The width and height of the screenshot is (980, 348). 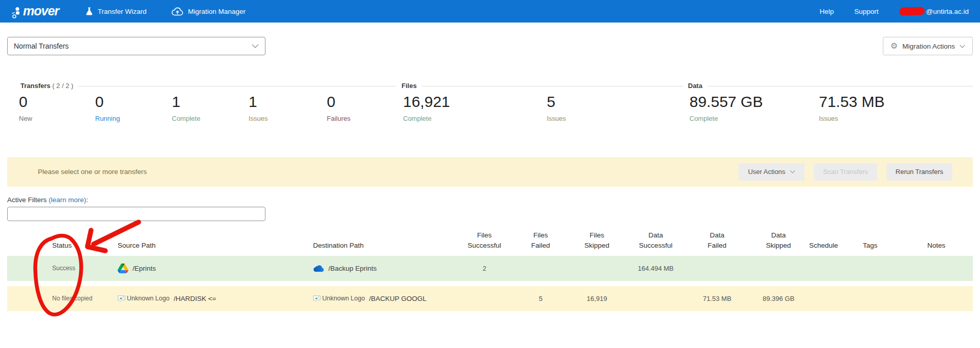 What do you see at coordinates (836, 246) in the screenshot?
I see `col-schedule: Schedule` at bounding box center [836, 246].